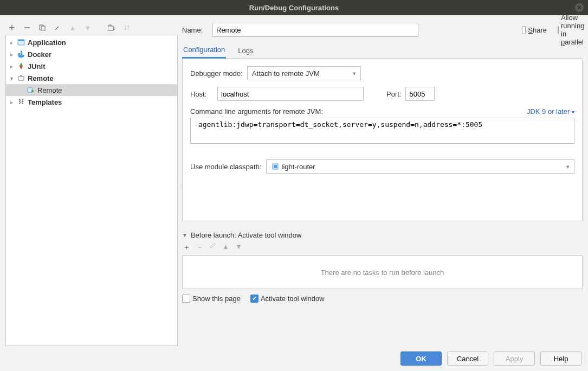 The image size is (588, 371). I want to click on plus-icon, so click(12, 28).